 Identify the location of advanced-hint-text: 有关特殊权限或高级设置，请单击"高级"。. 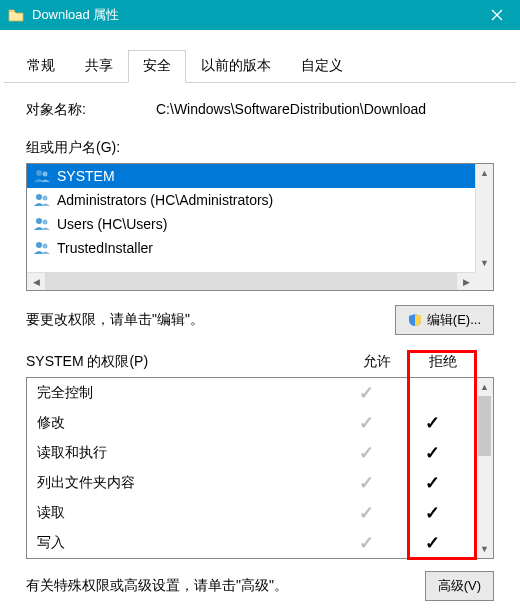
(226, 586).